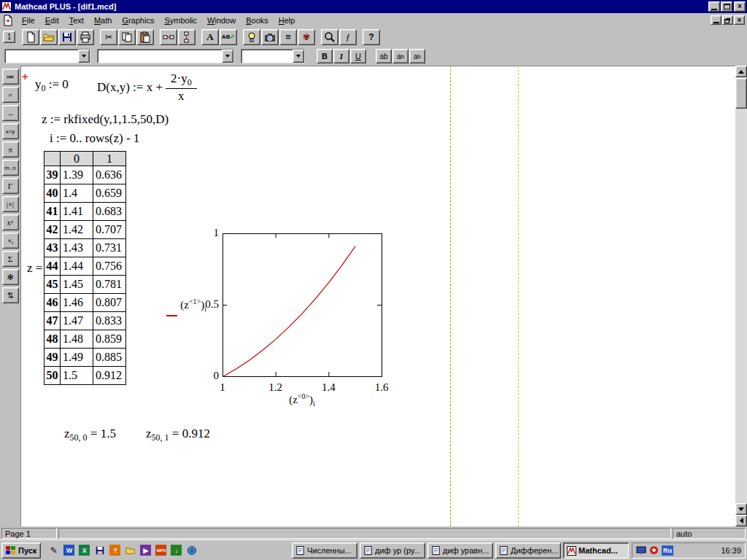  Describe the element at coordinates (103, 20) in the screenshot. I see `menu-math: Math` at that location.